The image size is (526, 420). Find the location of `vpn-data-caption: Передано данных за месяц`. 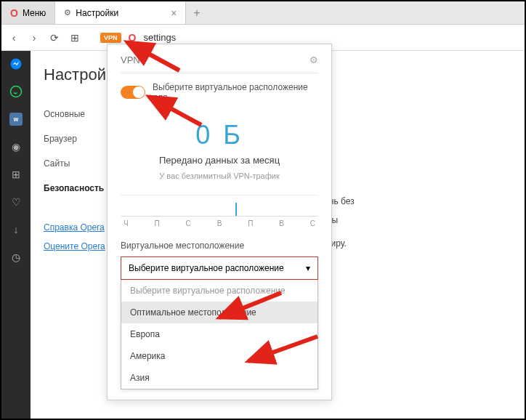

vpn-data-caption: Передано данных за месяц is located at coordinates (219, 160).